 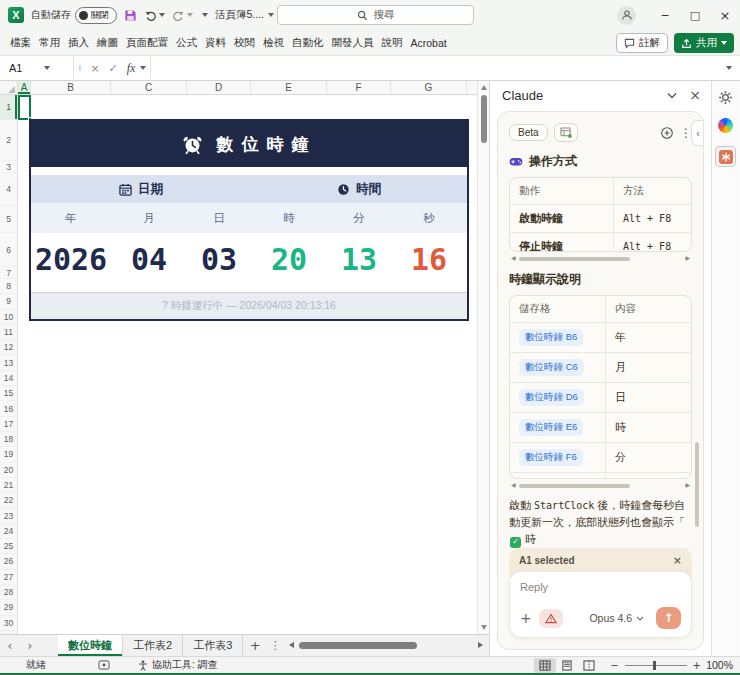 I want to click on new-chat-icon, so click(x=667, y=133).